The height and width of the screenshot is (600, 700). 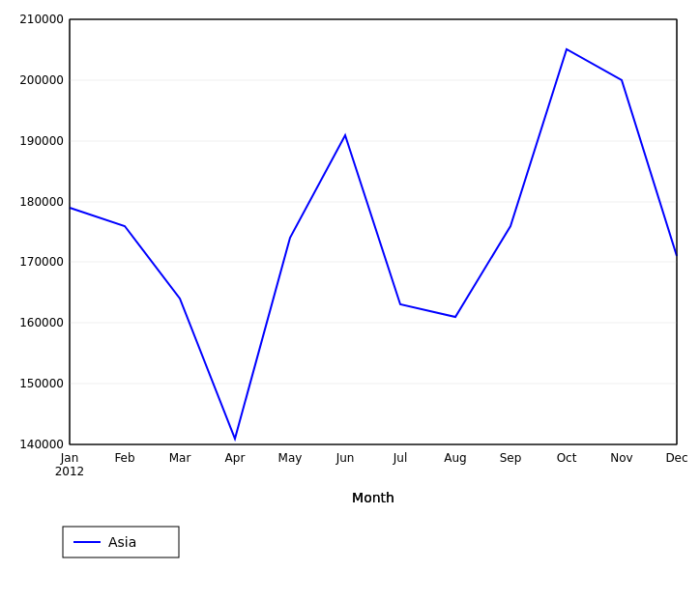 What do you see at coordinates (42, 80) in the screenshot?
I see `y-tick-200000: 200000` at bounding box center [42, 80].